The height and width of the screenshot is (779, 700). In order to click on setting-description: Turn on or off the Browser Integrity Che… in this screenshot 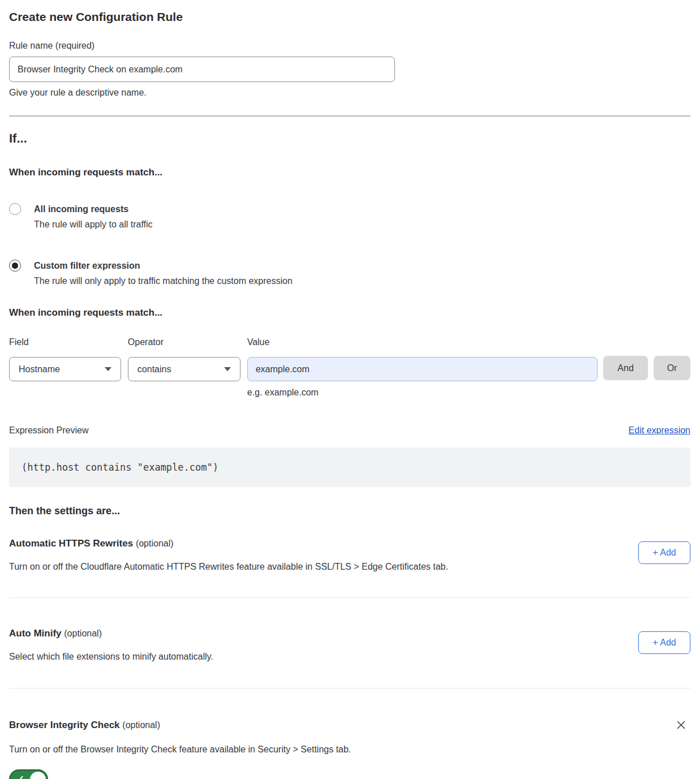, I will do `click(350, 750)`.